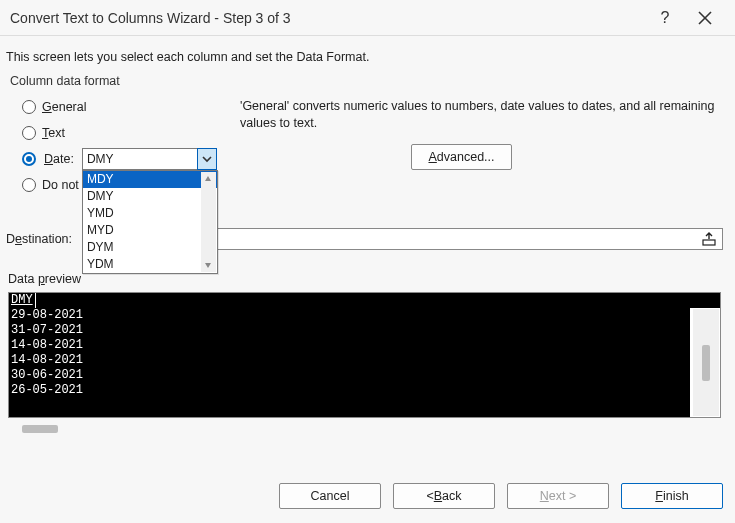  Describe the element at coordinates (444, 496) in the screenshot. I see `back-button: < Back` at that location.